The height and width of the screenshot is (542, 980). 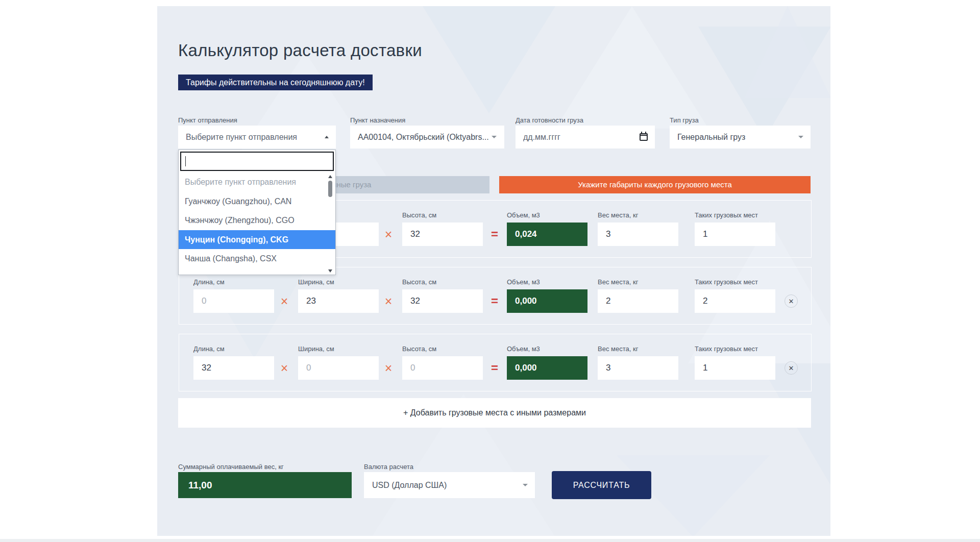 What do you see at coordinates (327, 137) in the screenshot?
I see `chevron-up-icon` at bounding box center [327, 137].